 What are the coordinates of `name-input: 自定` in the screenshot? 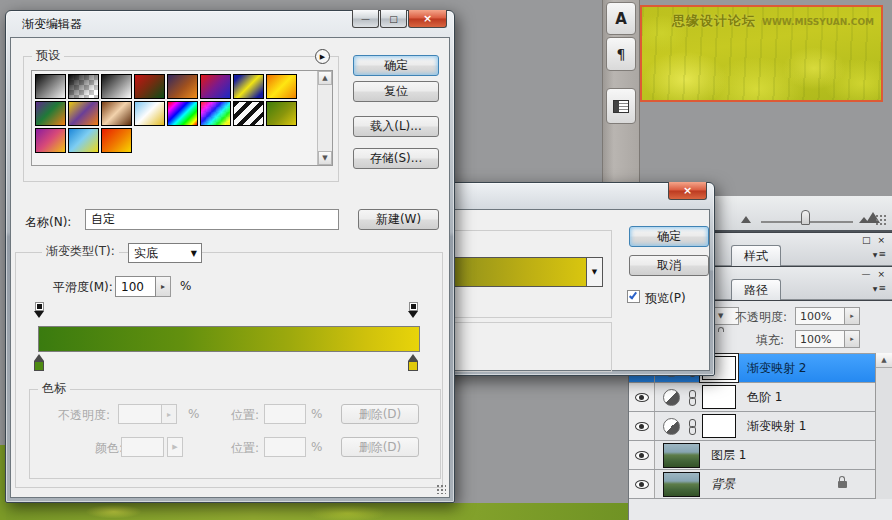 It's located at (212, 220).